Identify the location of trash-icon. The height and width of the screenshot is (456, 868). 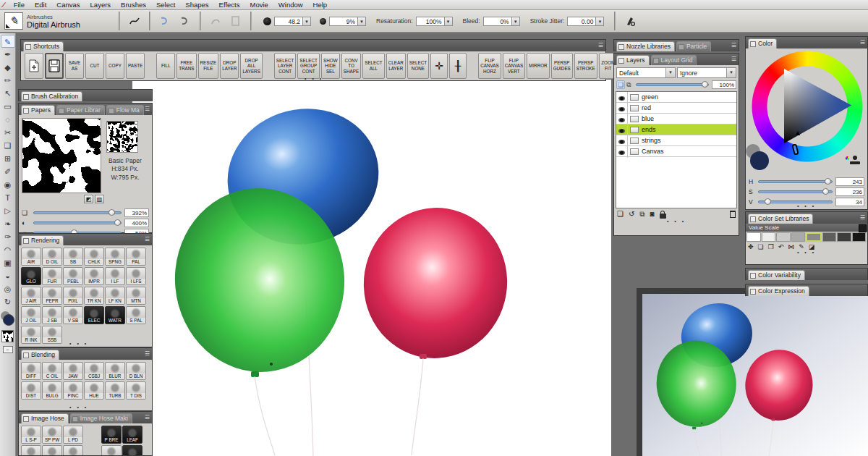
(733, 214).